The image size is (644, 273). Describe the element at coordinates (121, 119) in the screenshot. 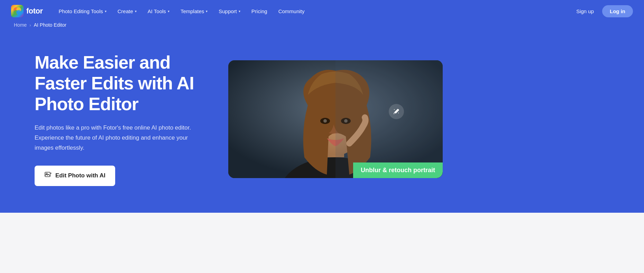

I see `hero-content: Make Easier and Faster Edits with AI Pho…` at that location.